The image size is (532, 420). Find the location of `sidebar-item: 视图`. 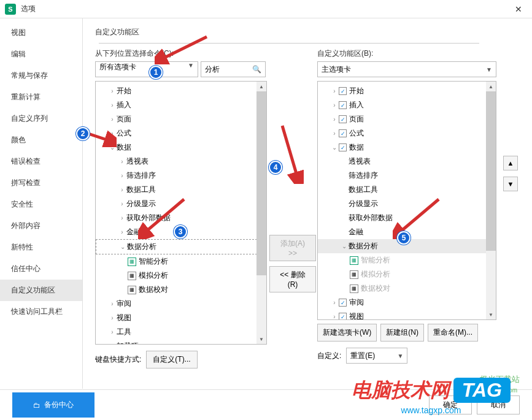

sidebar-item: 视图 is located at coordinates (41, 33).